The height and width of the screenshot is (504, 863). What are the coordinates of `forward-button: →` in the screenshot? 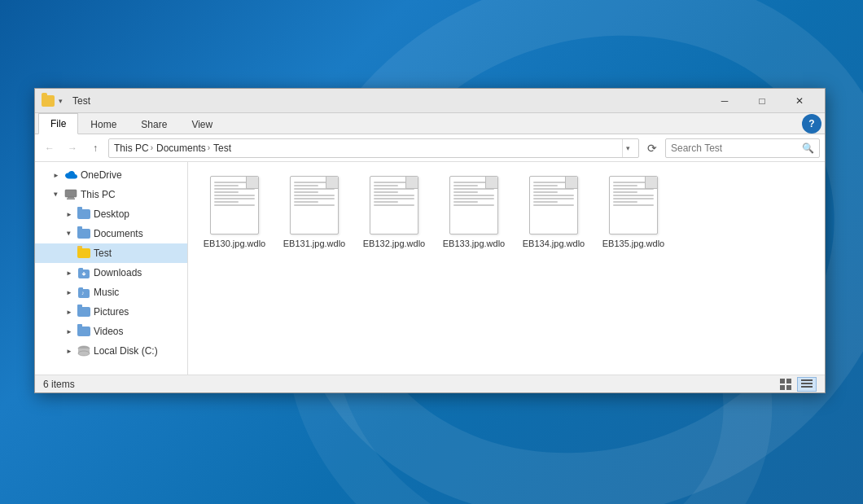 It's located at (72, 148).